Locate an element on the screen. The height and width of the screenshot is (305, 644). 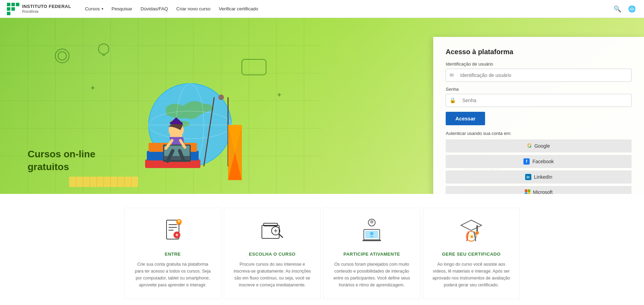
password-label: Senha is located at coordinates (539, 89).